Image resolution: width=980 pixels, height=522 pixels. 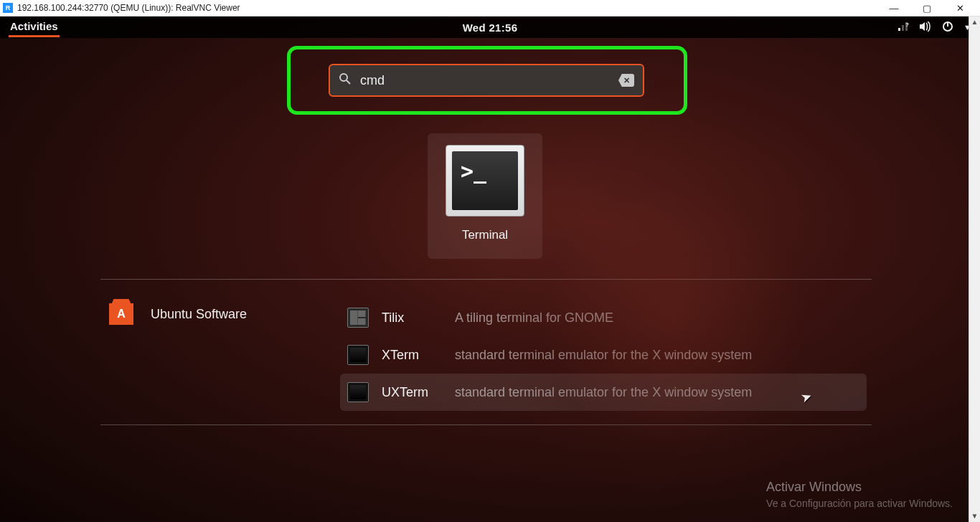 I want to click on maximize-button: ▢, so click(x=927, y=9).